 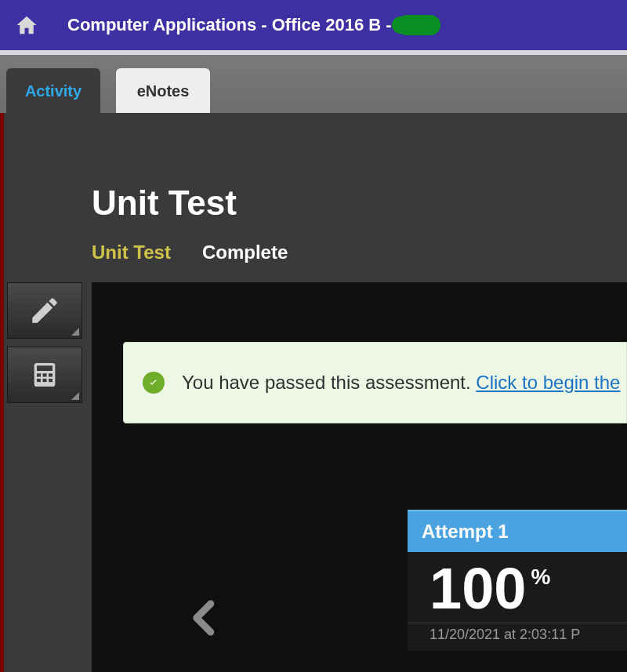 I want to click on app-header: Computer Applications - Office 2016 B -, so click(x=314, y=25).